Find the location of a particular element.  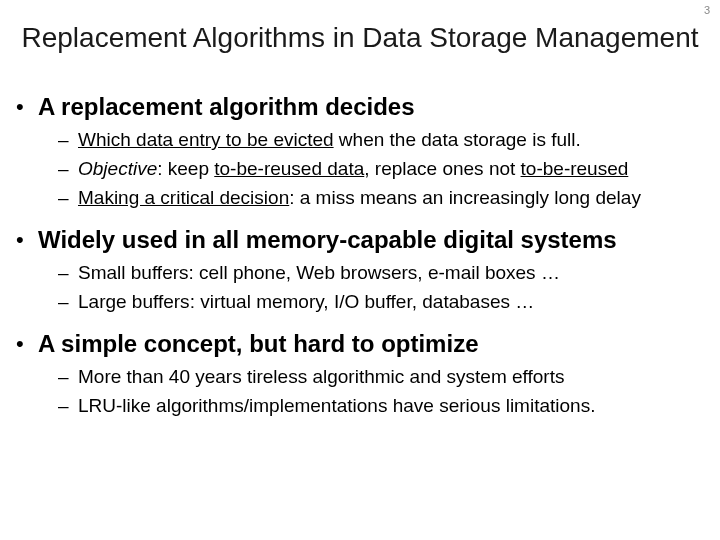

sub-list: – Small buffers: cell phone, Web browser… is located at coordinates (382, 287).